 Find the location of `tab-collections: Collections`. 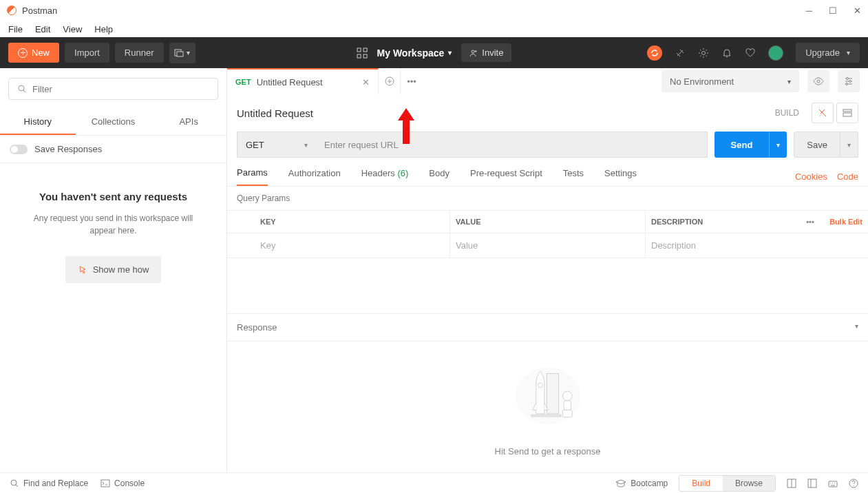

tab-collections: Collections is located at coordinates (114, 123).